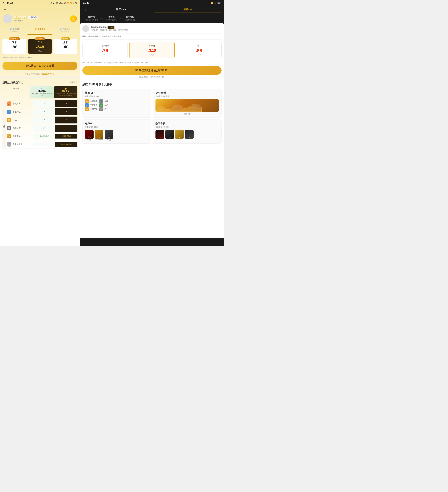  Describe the element at coordinates (15, 31) in the screenshot. I see `tab-luxe: 💎 豪华绿钻 VIP畅听` at that location.